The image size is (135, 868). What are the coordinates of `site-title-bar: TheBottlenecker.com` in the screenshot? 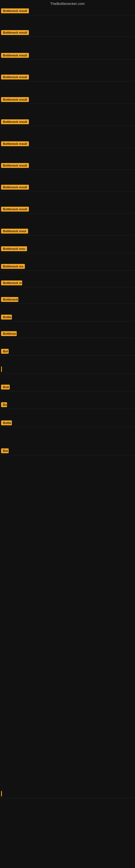 It's located at (68, 3).